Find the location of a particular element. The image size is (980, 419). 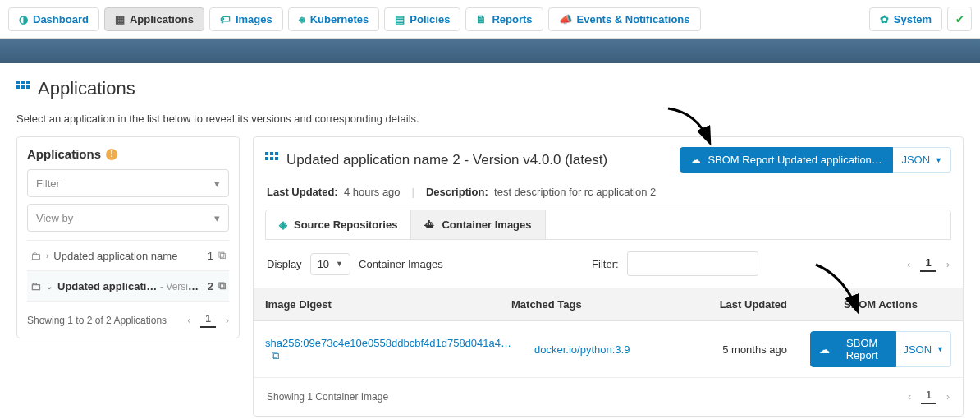

table-pager-top: ‹ 1 › is located at coordinates (928, 265).